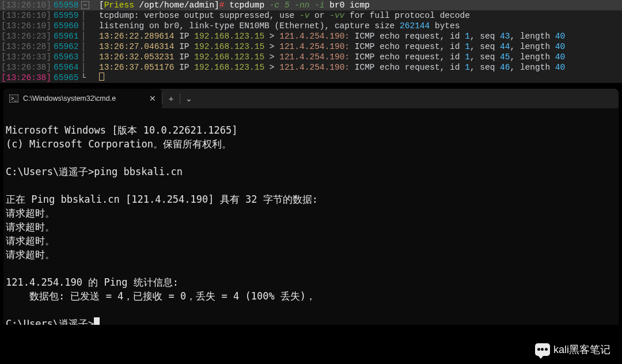  I want to click on output-line: (c) Microsoft Corporation。保留所有权利。, so click(119, 144).